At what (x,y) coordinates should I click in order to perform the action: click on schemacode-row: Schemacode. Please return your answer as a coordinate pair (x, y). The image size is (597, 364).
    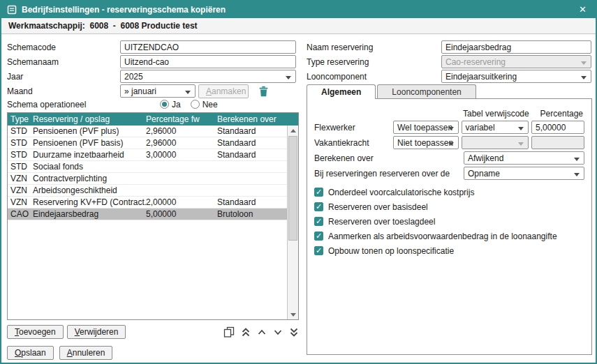
    Looking at the image, I should click on (153, 47).